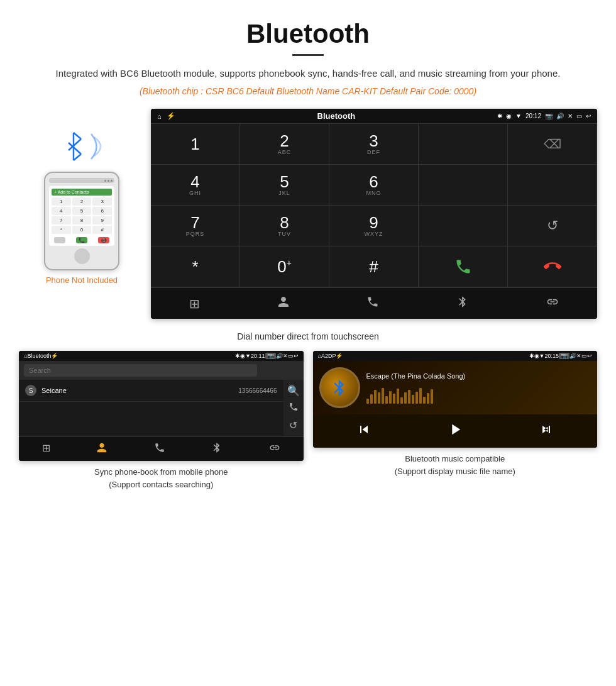  What do you see at coordinates (284, 182) in the screenshot?
I see `dial-num: 5` at bounding box center [284, 182].